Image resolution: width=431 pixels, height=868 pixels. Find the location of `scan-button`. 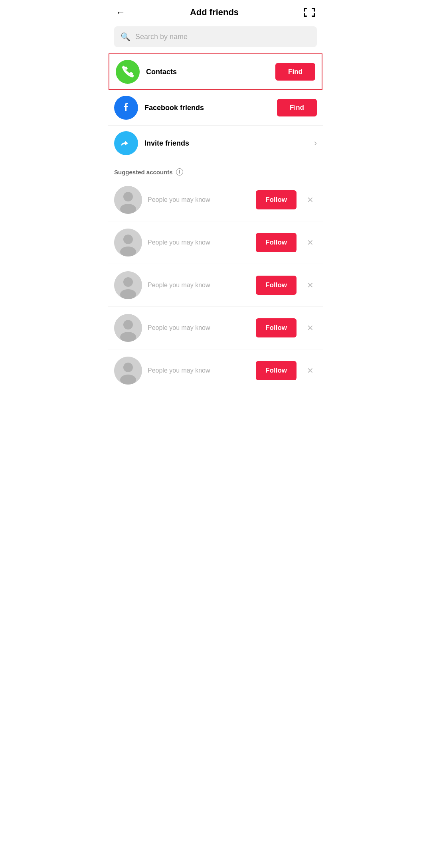

scan-button is located at coordinates (309, 12).